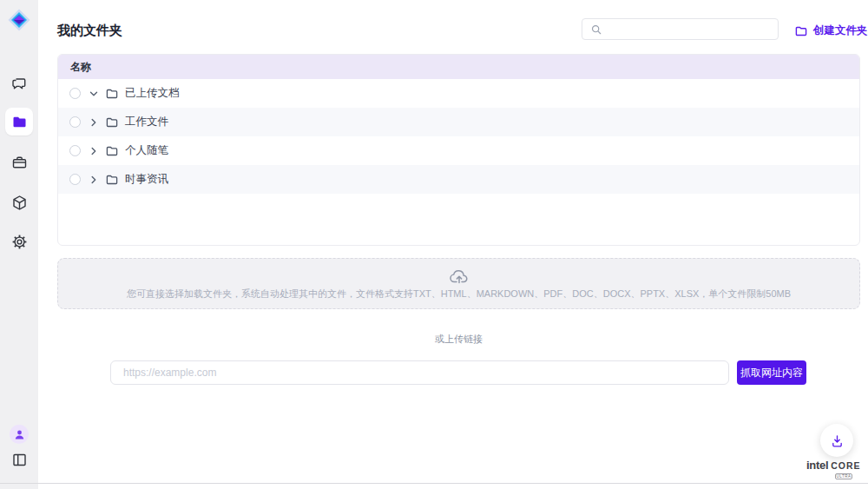 This screenshot has height=489, width=868. What do you see at coordinates (94, 94) in the screenshot?
I see `chevron-down-icon` at bounding box center [94, 94].